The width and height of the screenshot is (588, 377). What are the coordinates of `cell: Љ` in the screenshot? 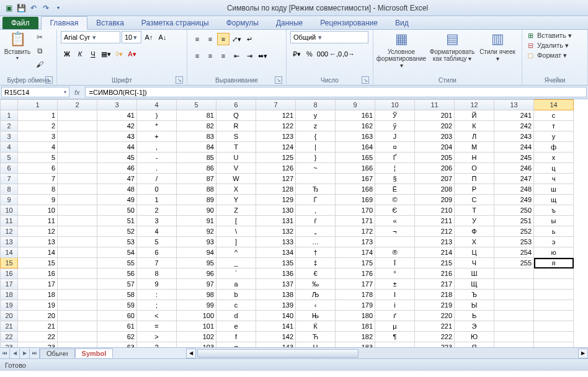 It's located at (316, 295).